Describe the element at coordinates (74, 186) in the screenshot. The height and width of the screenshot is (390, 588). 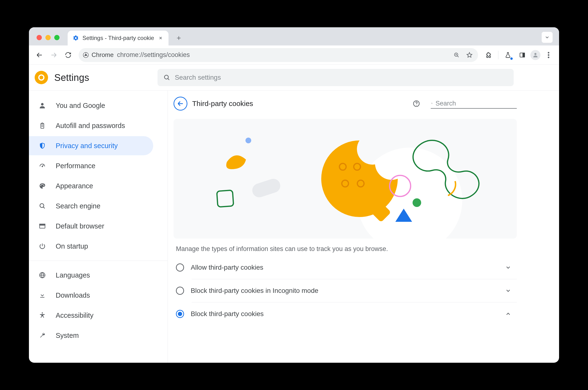
I see `sidebar-item-label: Appearance` at that location.